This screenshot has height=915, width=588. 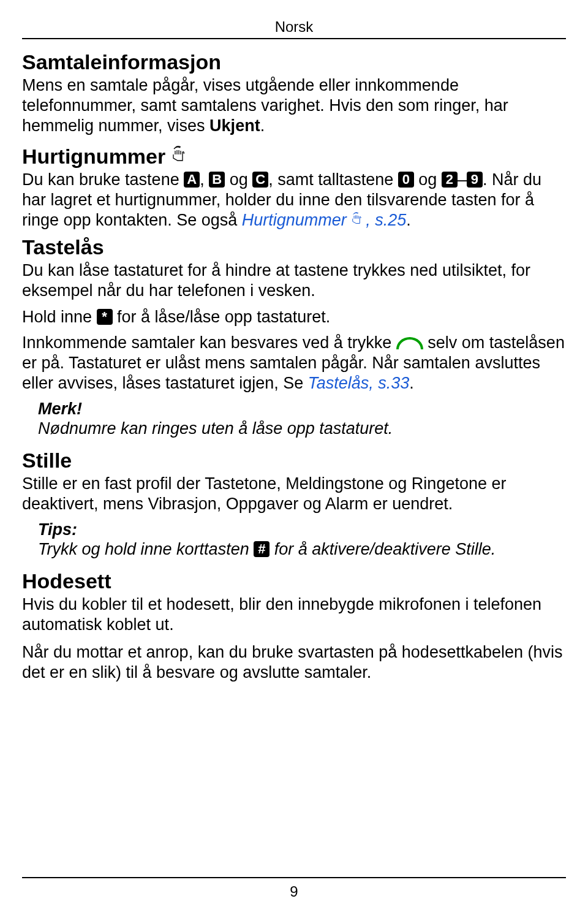 I want to click on note-body: Trykk og hold inne korttasten # for å ak…, so click(x=302, y=549).